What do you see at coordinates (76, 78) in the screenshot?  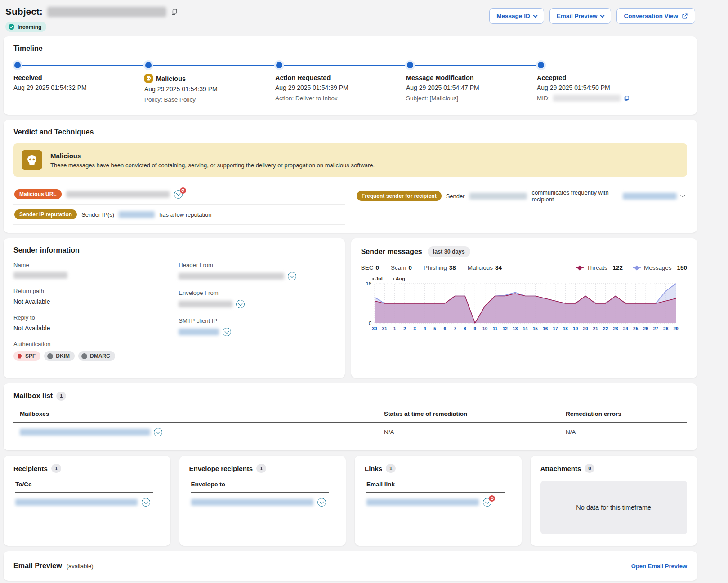 I see `milestone-label: Received` at bounding box center [76, 78].